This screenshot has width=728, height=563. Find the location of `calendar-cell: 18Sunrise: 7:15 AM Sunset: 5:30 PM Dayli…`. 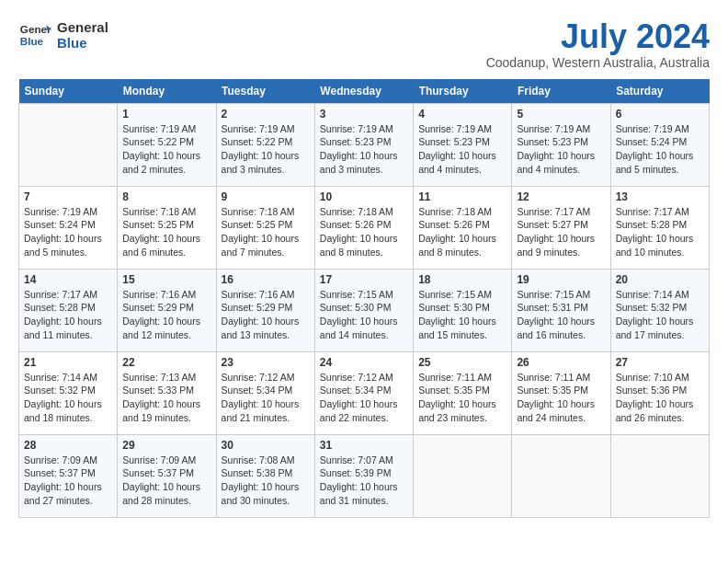

calendar-cell: 18Sunrise: 7:15 AM Sunset: 5:30 PM Dayli… is located at coordinates (463, 310).